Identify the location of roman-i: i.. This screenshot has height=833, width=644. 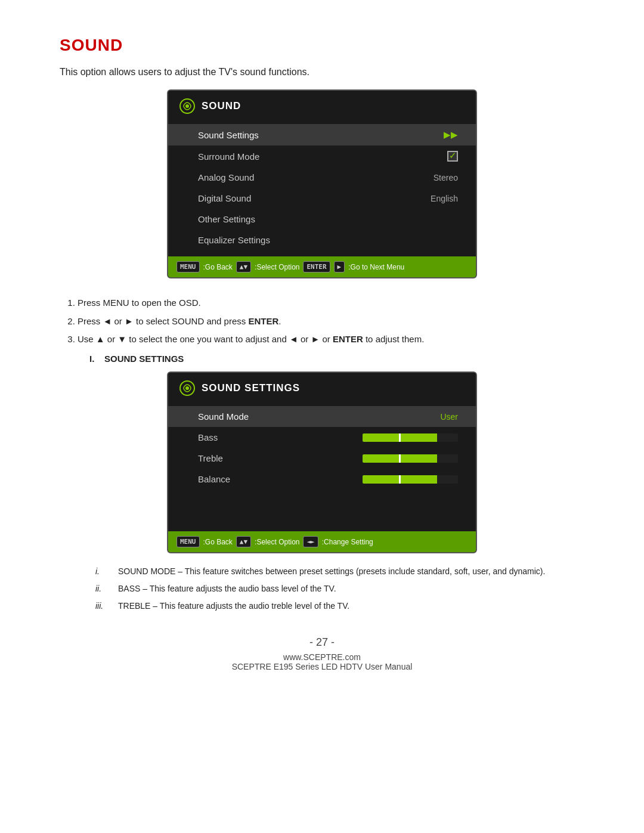
(104, 571).